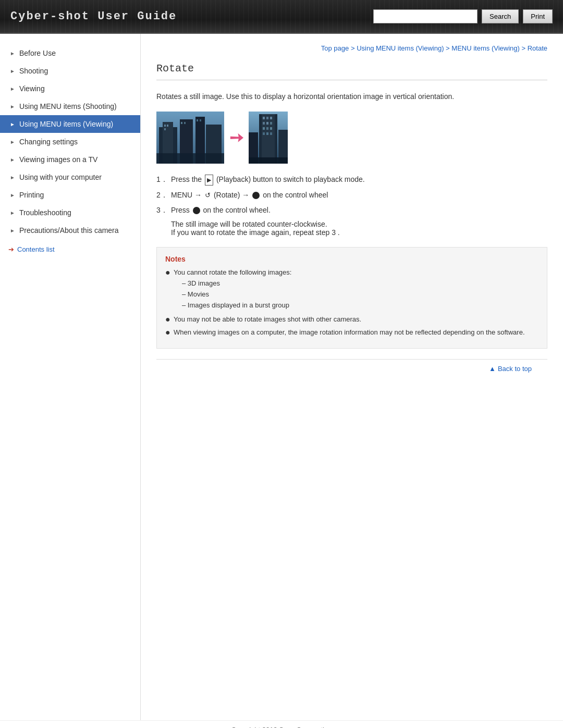 Image resolution: width=563 pixels, height=728 pixels. Describe the element at coordinates (32, 89) in the screenshot. I see `sidebar-label-2: Viewing` at that location.